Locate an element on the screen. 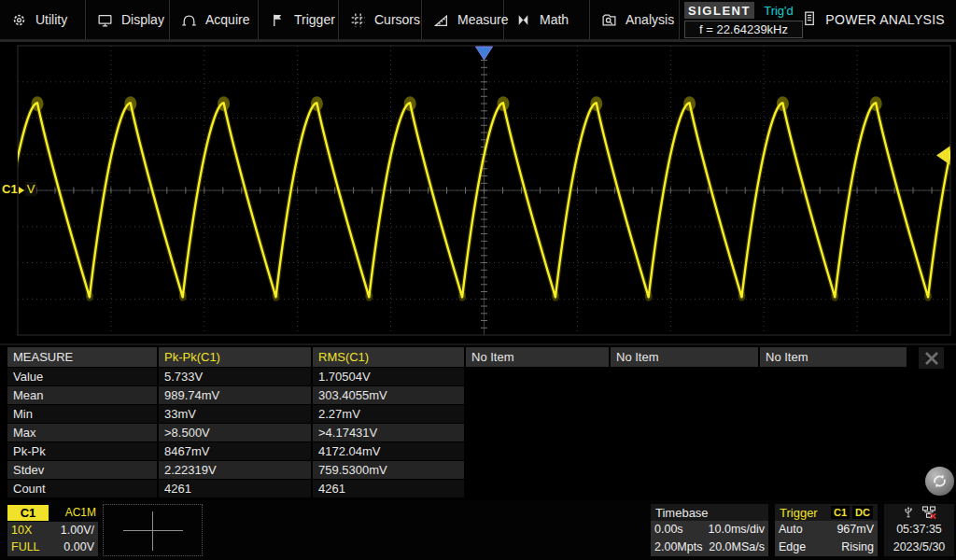 The image size is (956, 560). menu-item-label: Cursors is located at coordinates (398, 20).